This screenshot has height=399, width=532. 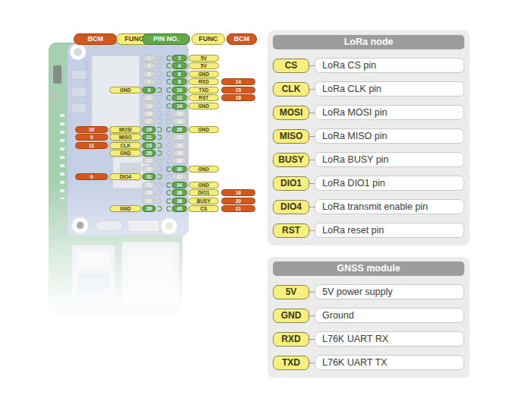 I want to click on pin-description: 5V power supply, so click(x=389, y=292).